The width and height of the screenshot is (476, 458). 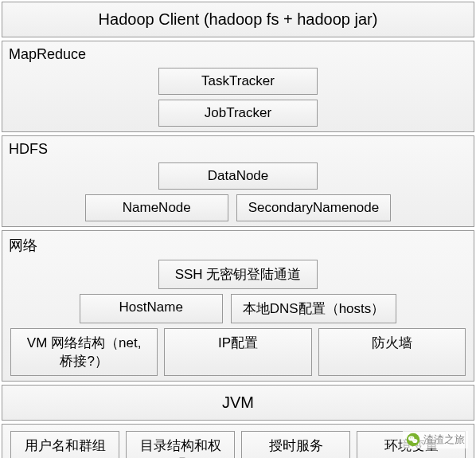 What do you see at coordinates (237, 352) in the screenshot?
I see `ip-node: IP配置` at bounding box center [237, 352].